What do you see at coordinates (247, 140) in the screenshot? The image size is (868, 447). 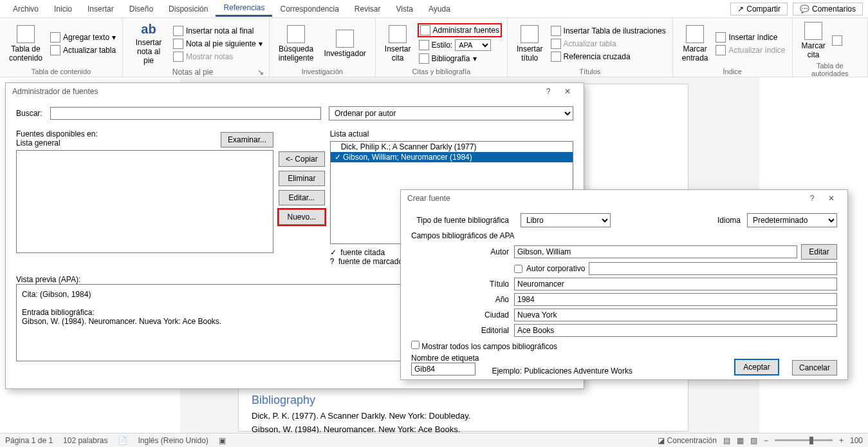 I see `browse-button: Examinar...` at bounding box center [247, 140].